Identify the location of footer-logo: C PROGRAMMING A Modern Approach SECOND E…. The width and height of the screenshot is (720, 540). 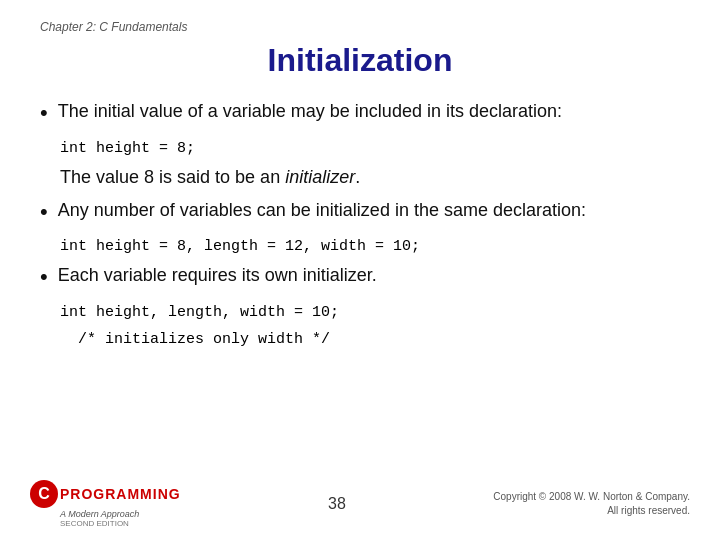
(106, 504).